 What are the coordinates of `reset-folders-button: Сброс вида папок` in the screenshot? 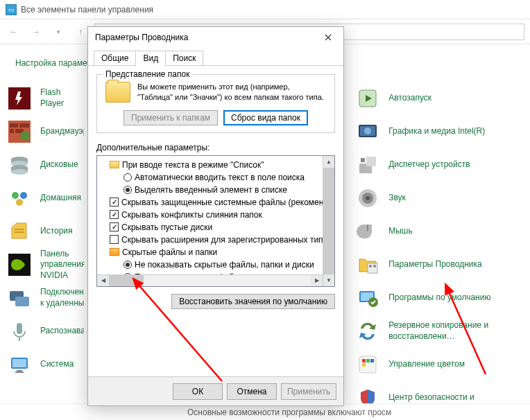 It's located at (266, 118).